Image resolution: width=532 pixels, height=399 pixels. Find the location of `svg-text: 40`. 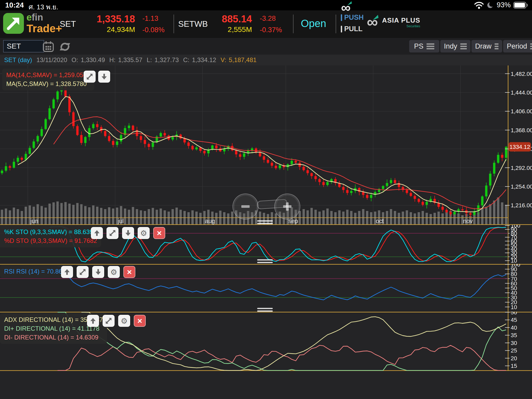

svg-text: 40 is located at coordinates (514, 328).